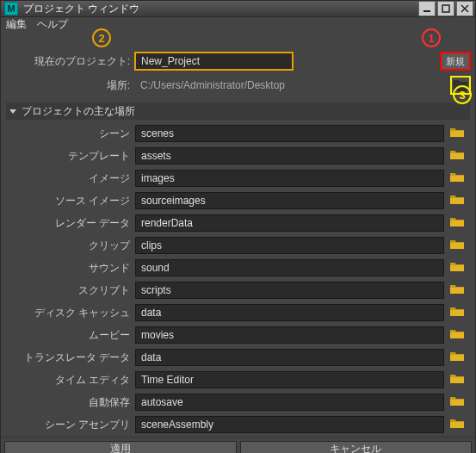  Describe the element at coordinates (71, 313) in the screenshot. I see `field-label: ディスク キャッシュ` at that location.